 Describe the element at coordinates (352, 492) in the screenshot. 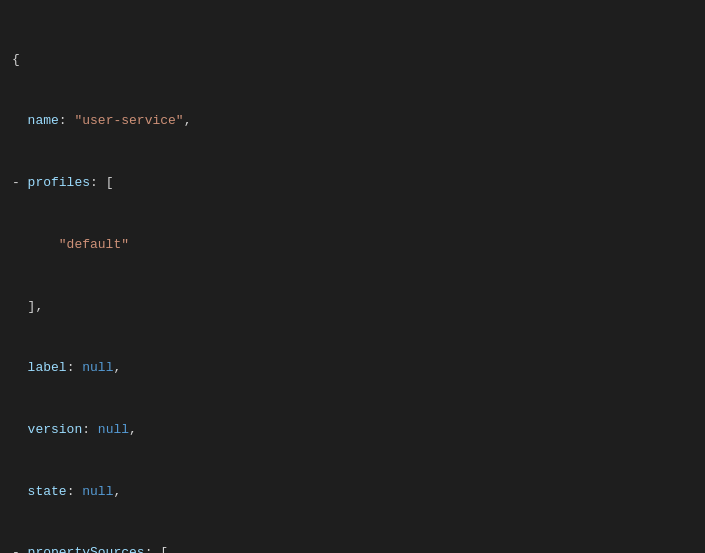

I see `line-8: state: null,` at that location.